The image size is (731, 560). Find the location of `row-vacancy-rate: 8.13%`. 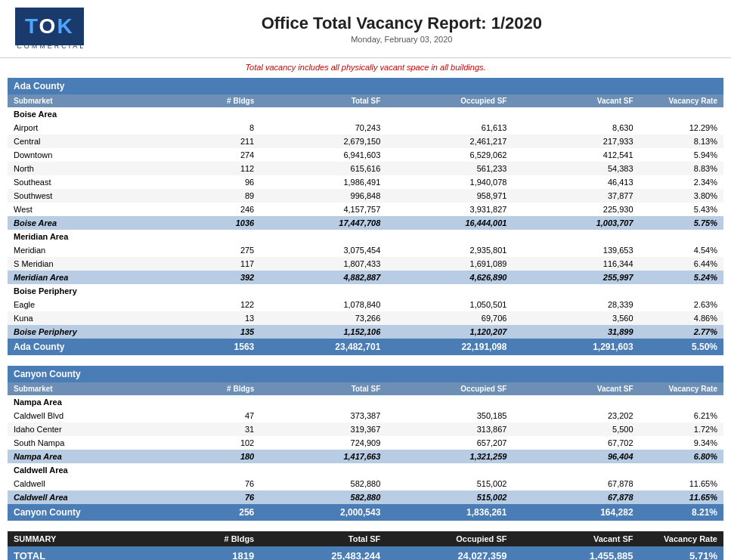

row-vacancy-rate: 8.13% is located at coordinates (682, 141).